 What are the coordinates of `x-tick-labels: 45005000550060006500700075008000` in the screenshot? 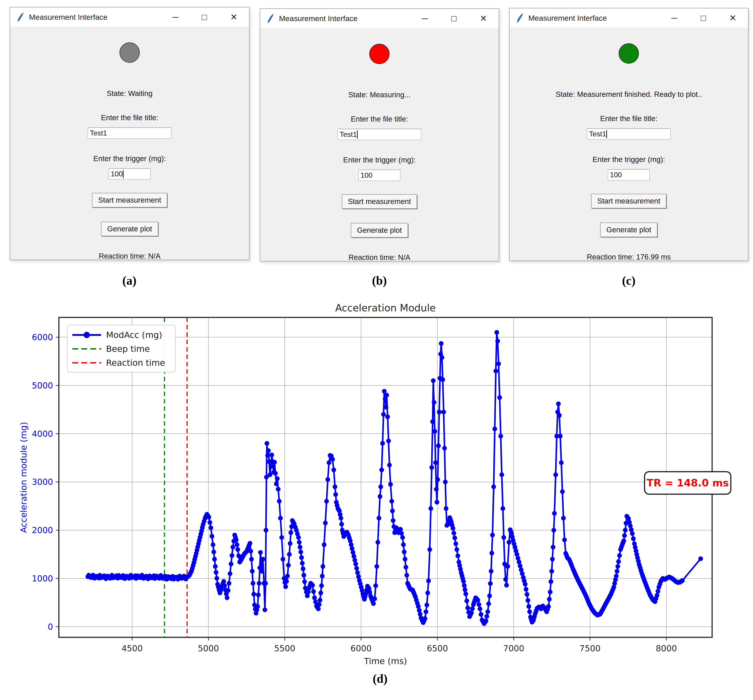 It's located at (399, 648).